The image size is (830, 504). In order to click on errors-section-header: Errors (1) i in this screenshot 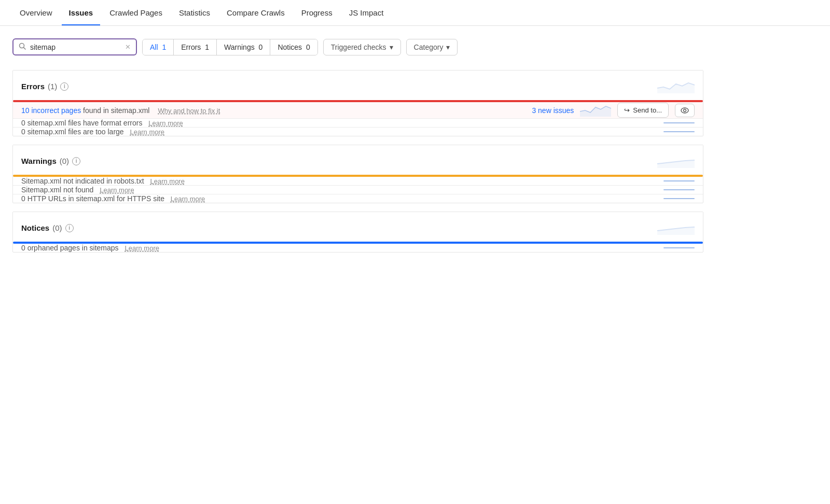, I will do `click(358, 85)`.